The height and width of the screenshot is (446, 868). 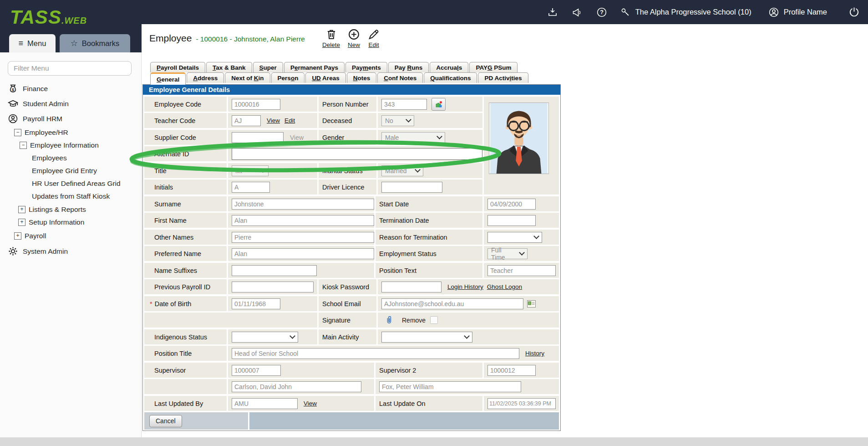 I want to click on profile-menu: Profile Name, so click(x=797, y=12).